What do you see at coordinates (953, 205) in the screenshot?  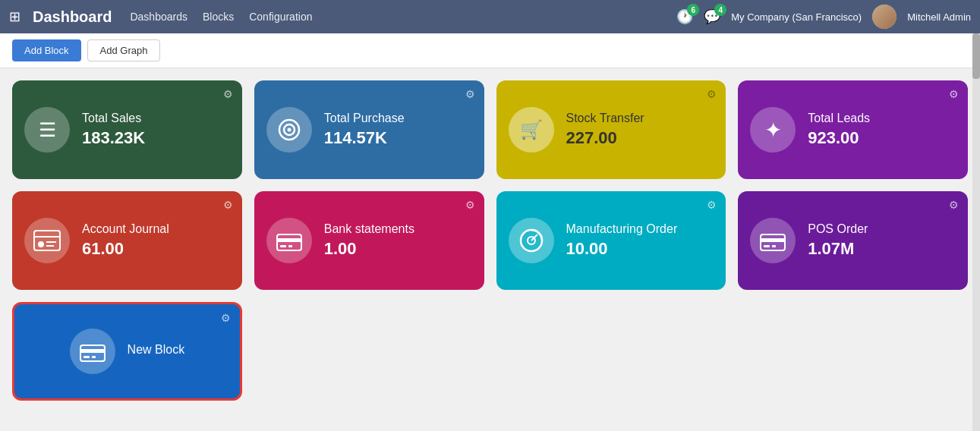 I see `gear-icon-pos-order: ⚙` at bounding box center [953, 205].